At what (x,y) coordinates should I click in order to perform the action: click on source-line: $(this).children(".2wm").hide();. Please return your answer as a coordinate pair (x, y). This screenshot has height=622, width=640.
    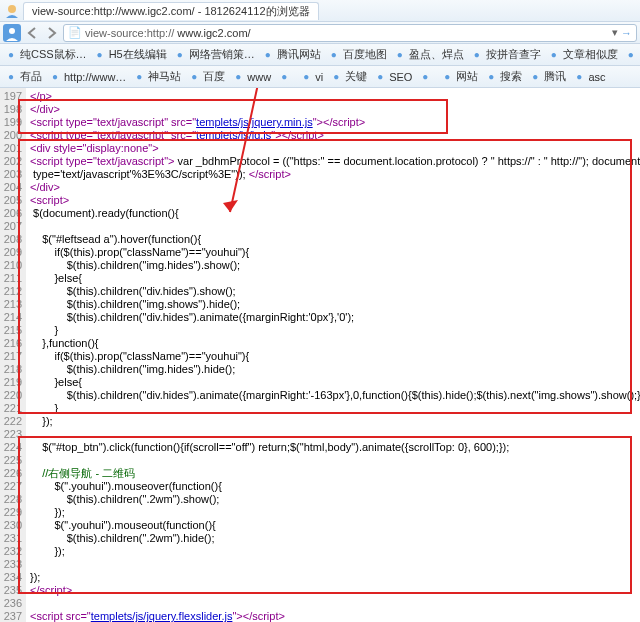
    Looking at the image, I should click on (335, 538).